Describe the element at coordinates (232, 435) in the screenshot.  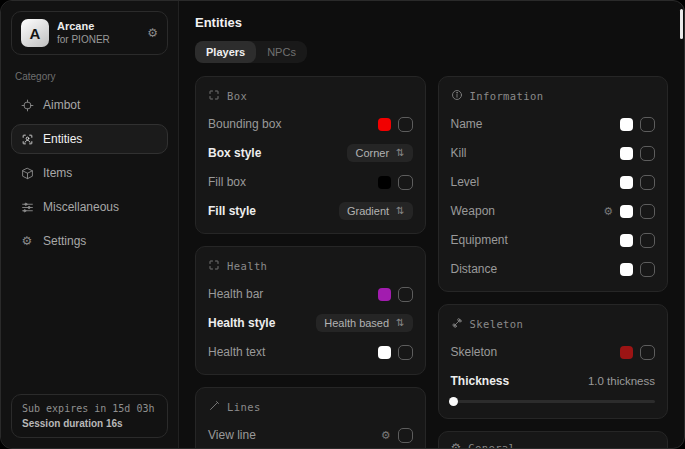
I see `setting-label: View line` at that location.